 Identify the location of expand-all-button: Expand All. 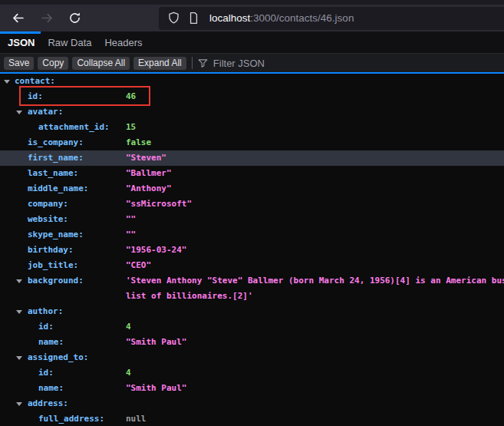
(160, 63).